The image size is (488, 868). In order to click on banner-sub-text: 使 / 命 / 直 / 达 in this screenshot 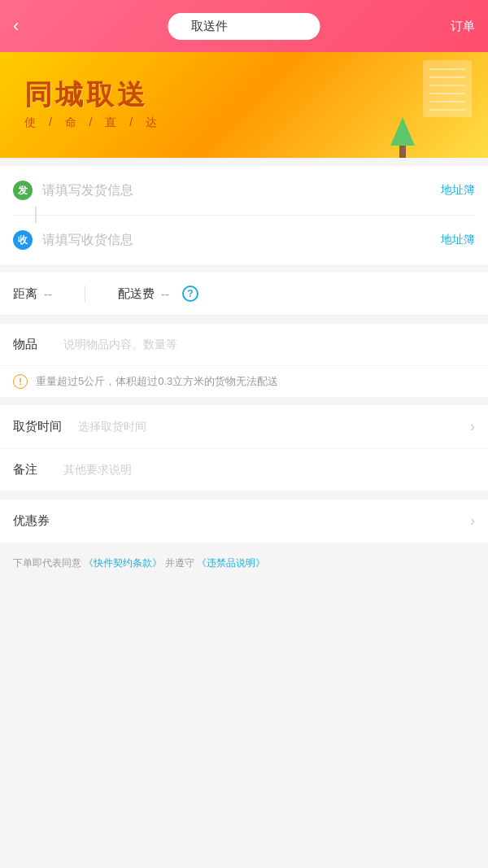, I will do `click(93, 123)`.